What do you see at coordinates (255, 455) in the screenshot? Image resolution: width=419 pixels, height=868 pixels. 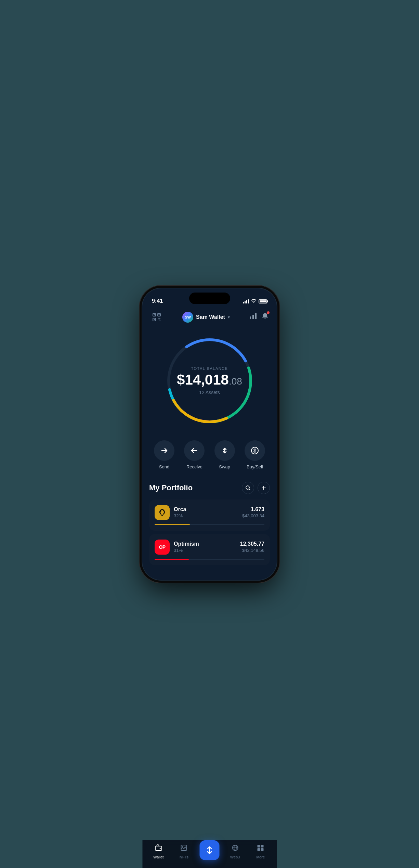 I see `buysell-action: Buy/Sell` at bounding box center [255, 455].